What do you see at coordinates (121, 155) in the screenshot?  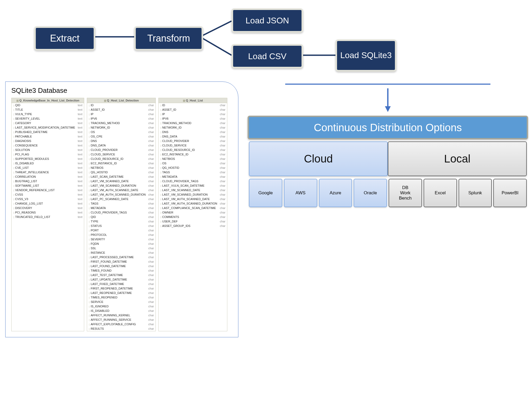 I see `db-field-row: CLOUD_SERVICEchar` at bounding box center [121, 155].